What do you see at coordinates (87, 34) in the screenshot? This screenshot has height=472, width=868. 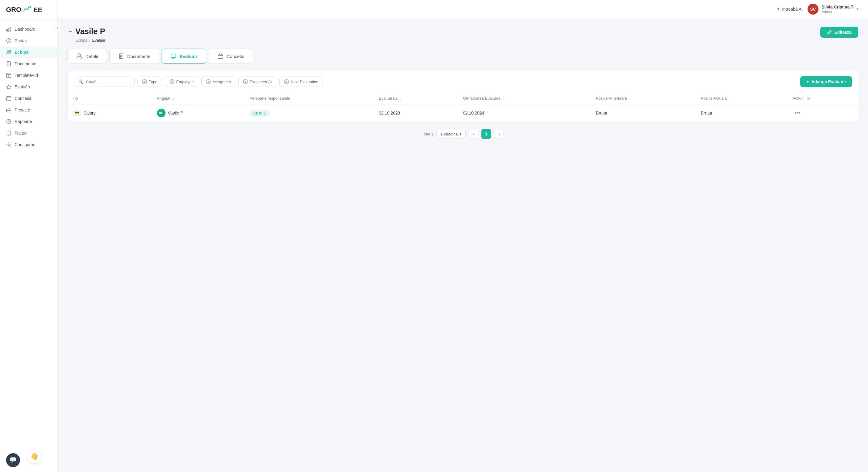 I see `page-header-left: ← Vasile P Echipă / Evaluări` at bounding box center [87, 34].